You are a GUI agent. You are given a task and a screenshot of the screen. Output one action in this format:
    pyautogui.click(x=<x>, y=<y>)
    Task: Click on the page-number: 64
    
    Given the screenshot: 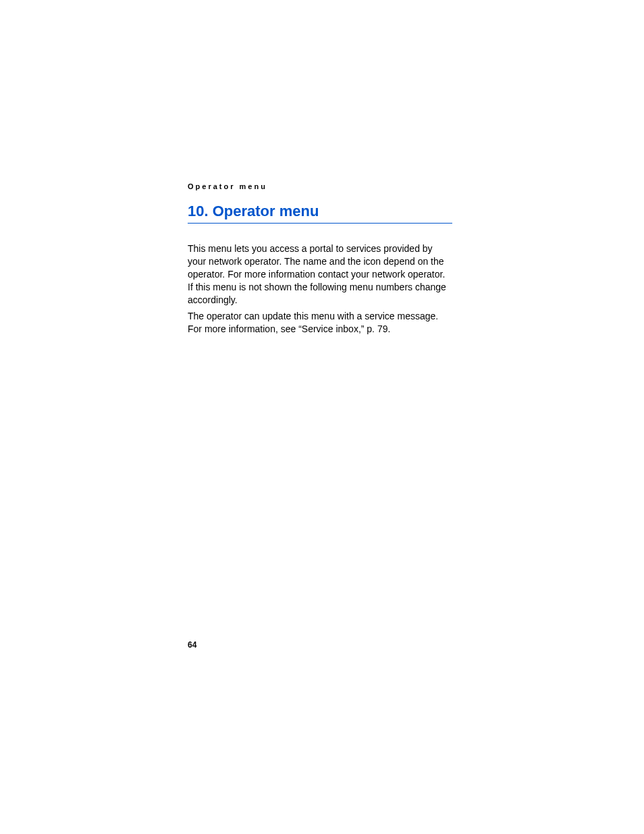 What is the action you would take?
    pyautogui.click(x=192, y=645)
    